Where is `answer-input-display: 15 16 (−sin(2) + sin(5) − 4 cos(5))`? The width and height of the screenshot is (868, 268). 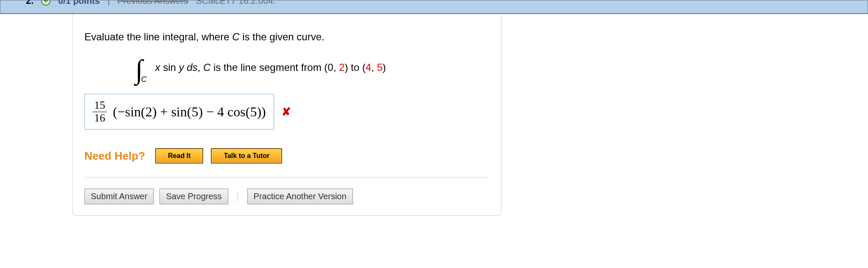 answer-input-display: 15 16 (−sin(2) + sin(5) − 4 cos(5)) is located at coordinates (179, 112).